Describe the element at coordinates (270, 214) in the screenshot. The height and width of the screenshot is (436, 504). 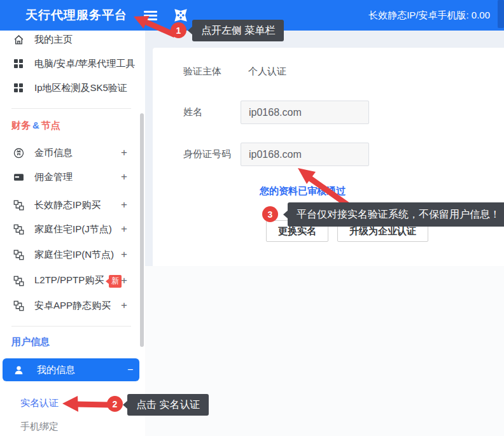
I see `step-3-badge: 3` at that location.